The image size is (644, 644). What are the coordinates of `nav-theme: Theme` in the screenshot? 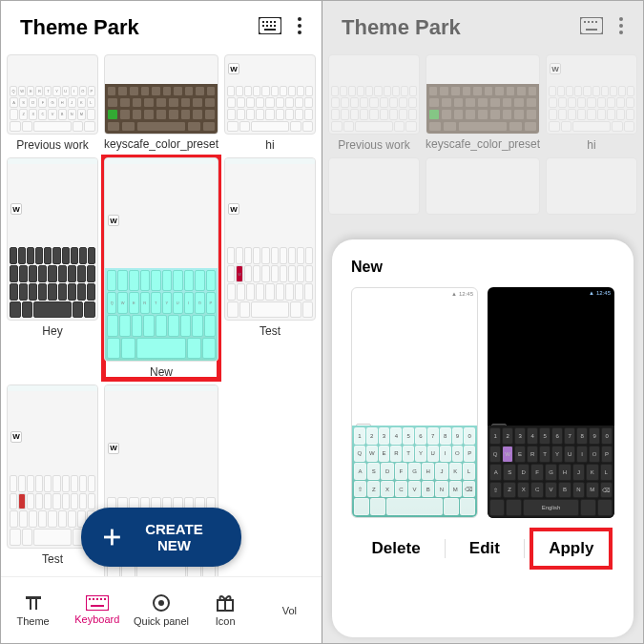 It's located at (32, 611).